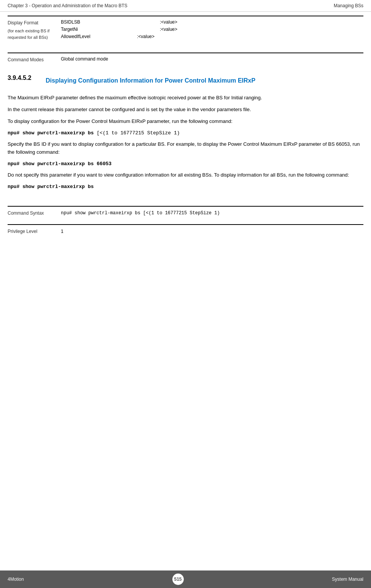 This screenshot has height=588, width=371. What do you see at coordinates (99, 29) in the screenshot?
I see `field-targetni: TargetNi` at bounding box center [99, 29].